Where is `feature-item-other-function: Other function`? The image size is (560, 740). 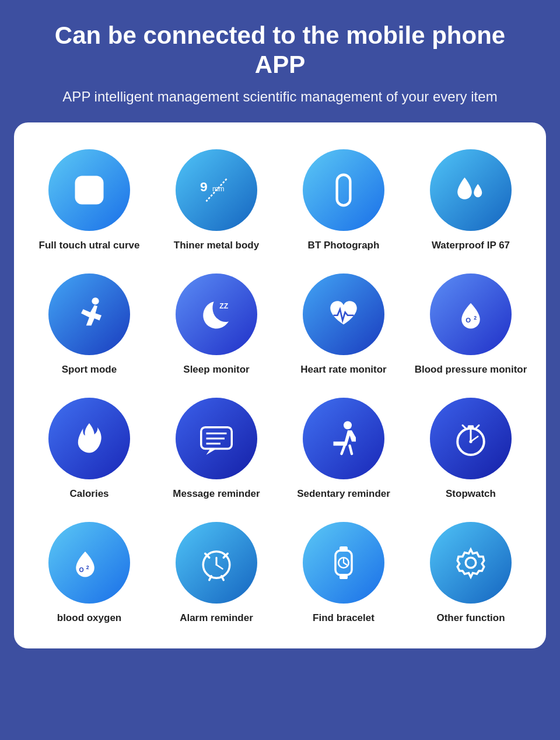
feature-item-other-function: Other function is located at coordinates (471, 575).